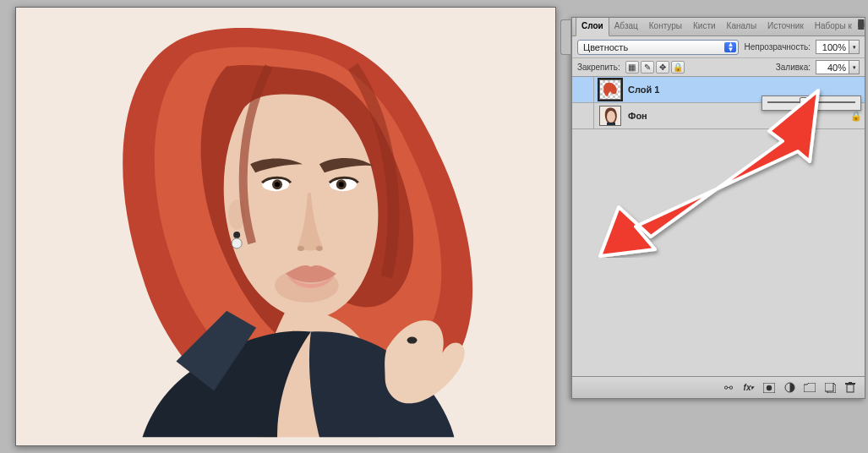 The width and height of the screenshot is (868, 453). Describe the element at coordinates (729, 388) in the screenshot. I see `link-icon: ⚯` at that location.